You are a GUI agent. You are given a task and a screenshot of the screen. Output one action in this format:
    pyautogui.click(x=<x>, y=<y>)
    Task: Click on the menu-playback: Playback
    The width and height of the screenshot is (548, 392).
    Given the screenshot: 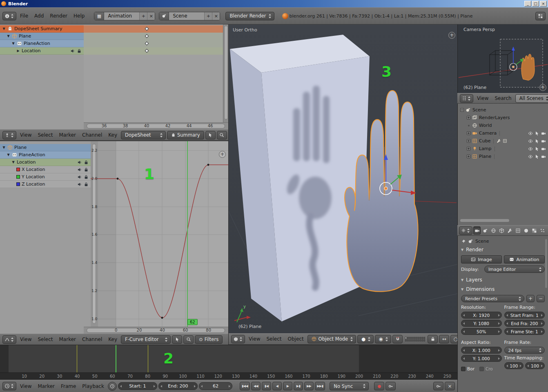 What is the action you would take?
    pyautogui.click(x=93, y=386)
    